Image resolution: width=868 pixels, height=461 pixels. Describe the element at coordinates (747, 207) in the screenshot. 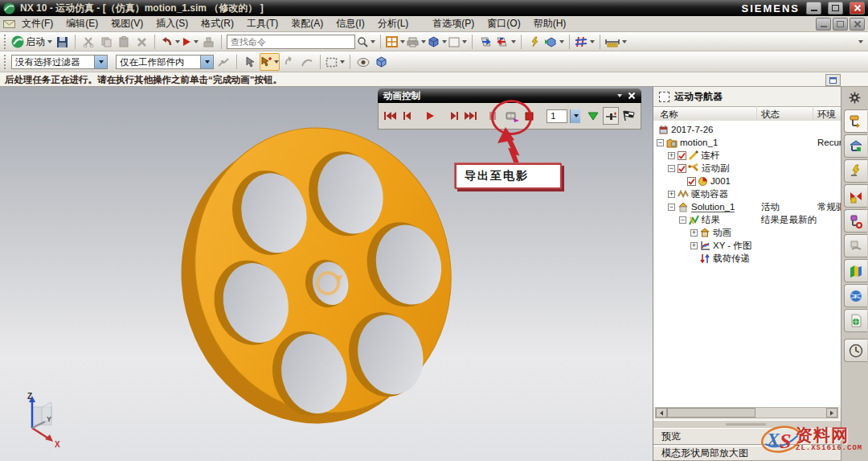

I see `tree-row-solution: Solution_1 活动 常规驱` at that location.